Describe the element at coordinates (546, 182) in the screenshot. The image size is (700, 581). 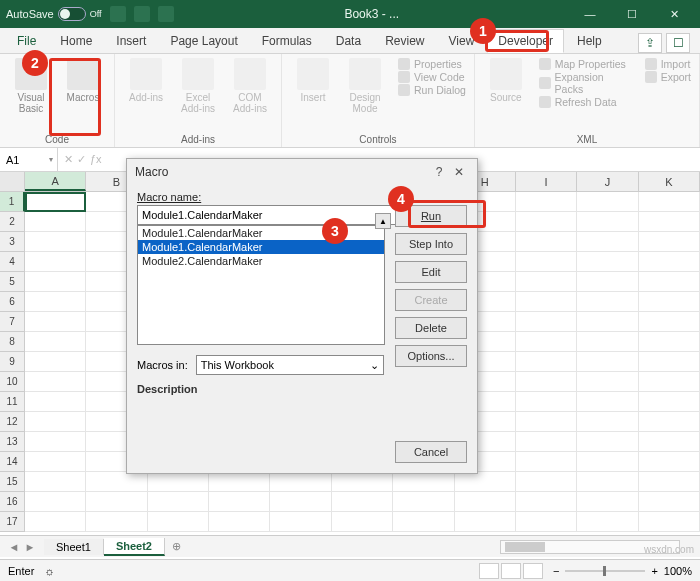
I see `col-header: I` at that location.